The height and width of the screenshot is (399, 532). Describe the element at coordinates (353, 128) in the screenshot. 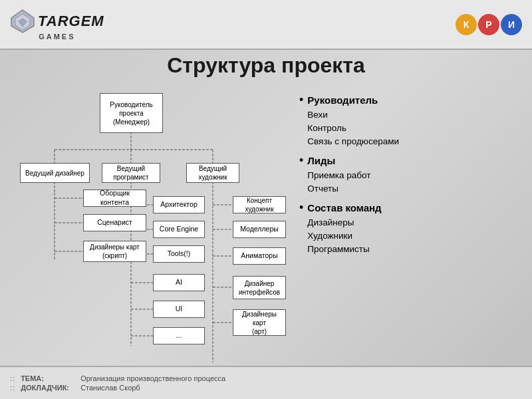

I see `rukovoditel-sub-2: Контроль` at that location.